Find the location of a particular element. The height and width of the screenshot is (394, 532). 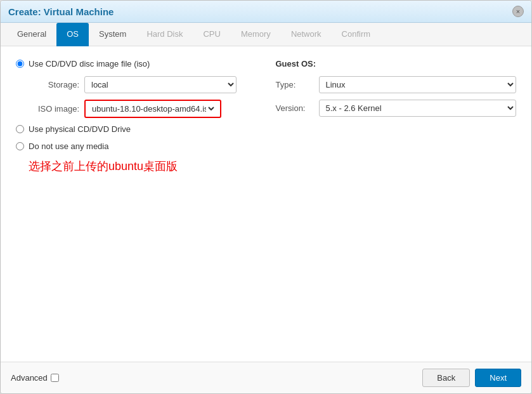

storage-label: Storage: is located at coordinates (54, 85).